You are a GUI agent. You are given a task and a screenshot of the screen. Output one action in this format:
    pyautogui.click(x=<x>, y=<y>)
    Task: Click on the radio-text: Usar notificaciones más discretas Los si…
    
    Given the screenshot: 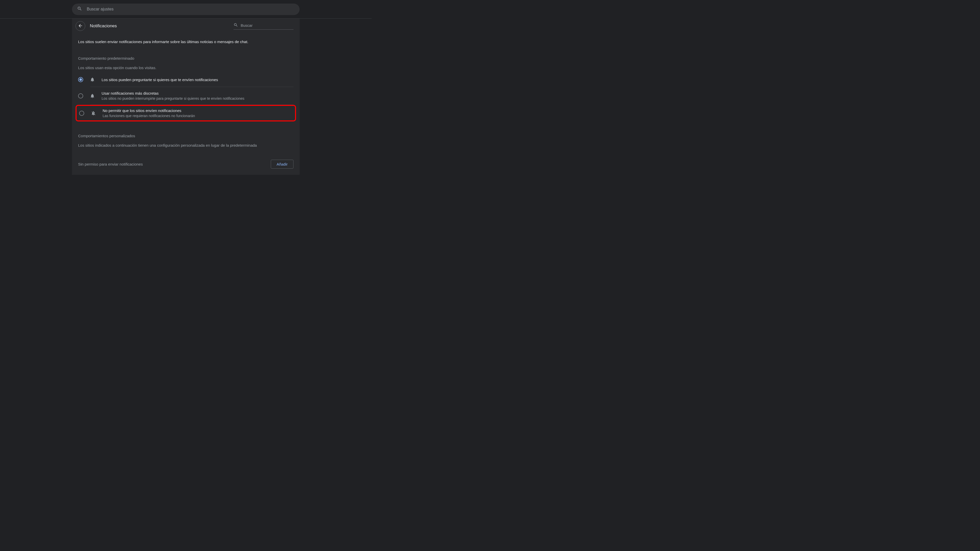 What is the action you would take?
    pyautogui.click(x=173, y=96)
    